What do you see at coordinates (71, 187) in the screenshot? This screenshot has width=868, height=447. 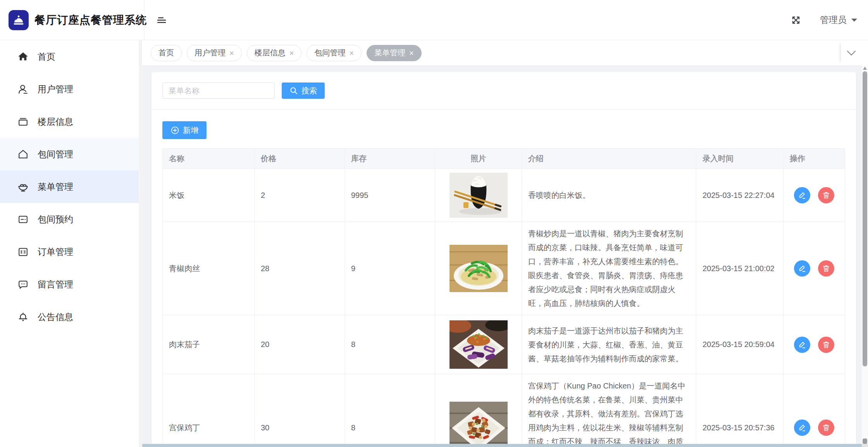 I see `sidebar-item-menu: 菜单管理` at bounding box center [71, 187].